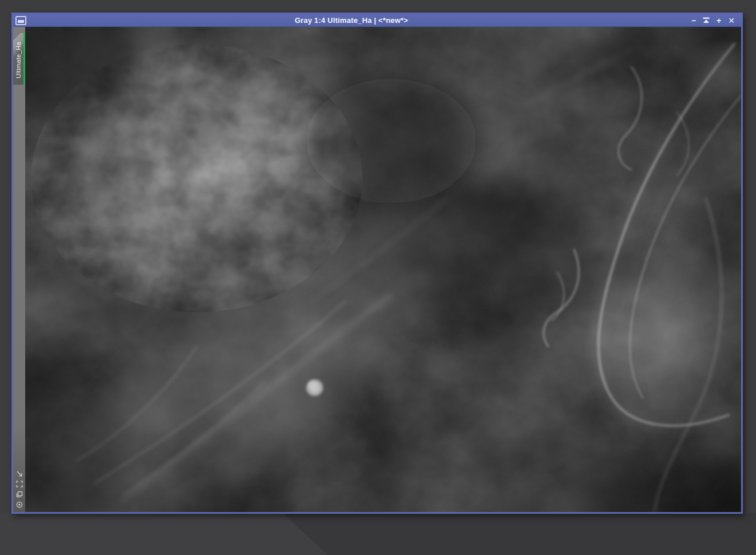 The width and height of the screenshot is (756, 555). Describe the element at coordinates (706, 21) in the screenshot. I see `shade-icon` at that location.